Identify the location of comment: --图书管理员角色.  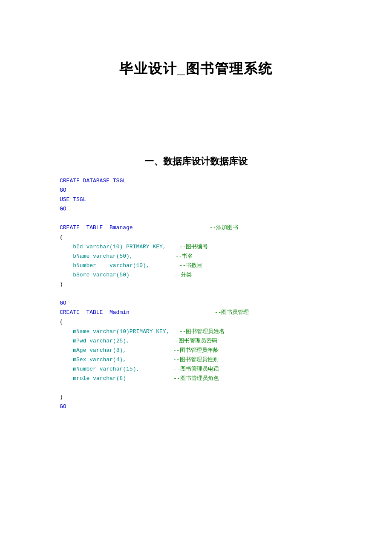
(196, 378).